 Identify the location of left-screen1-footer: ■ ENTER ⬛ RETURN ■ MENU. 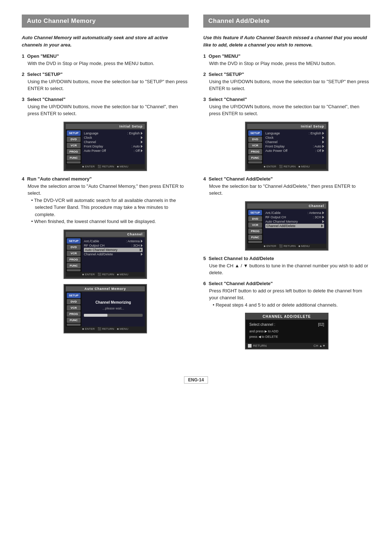
(105, 166).